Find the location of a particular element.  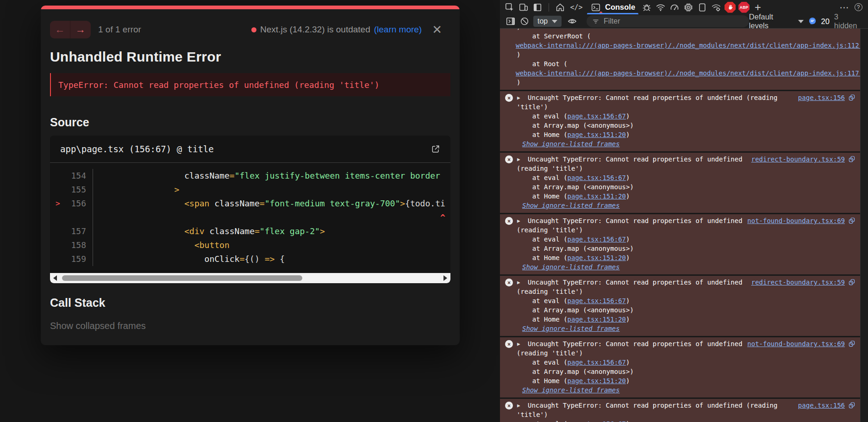

code-horizontal-scrollbar is located at coordinates (250, 278).